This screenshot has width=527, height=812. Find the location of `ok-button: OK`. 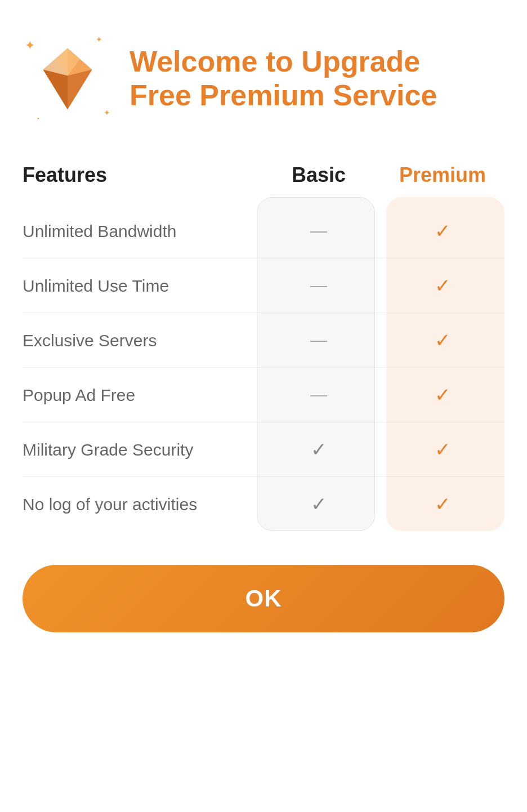

ok-button: OK is located at coordinates (264, 599).